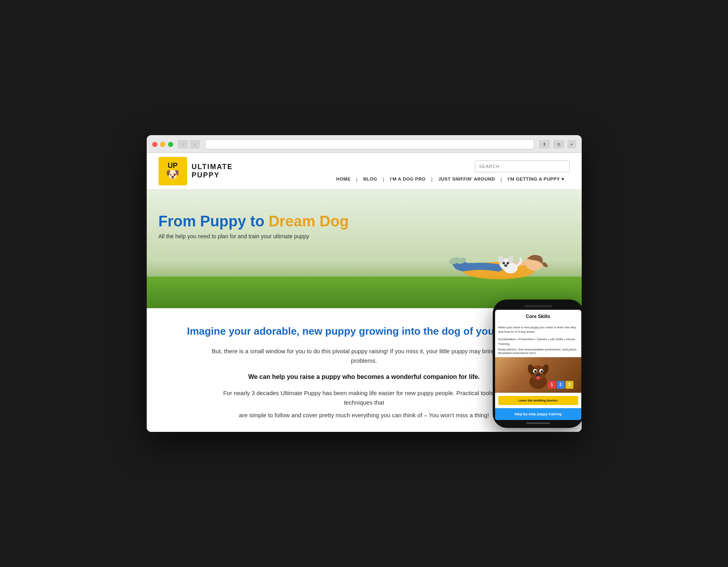 This screenshot has width=728, height=567. Describe the element at coordinates (343, 179) in the screenshot. I see `nav-home: HOME` at that location.